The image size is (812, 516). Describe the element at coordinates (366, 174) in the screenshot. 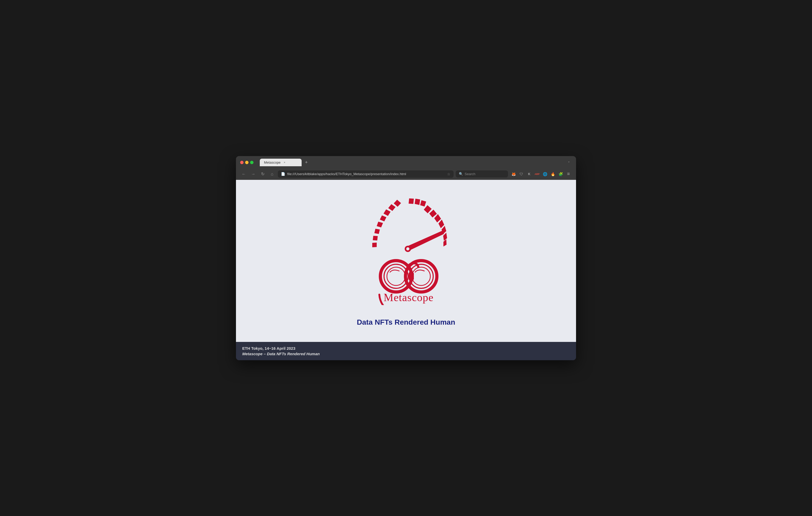

I see `address-bar: 📄 file:///Users/kitblake/apps/hacks/ETHT…` at that location.